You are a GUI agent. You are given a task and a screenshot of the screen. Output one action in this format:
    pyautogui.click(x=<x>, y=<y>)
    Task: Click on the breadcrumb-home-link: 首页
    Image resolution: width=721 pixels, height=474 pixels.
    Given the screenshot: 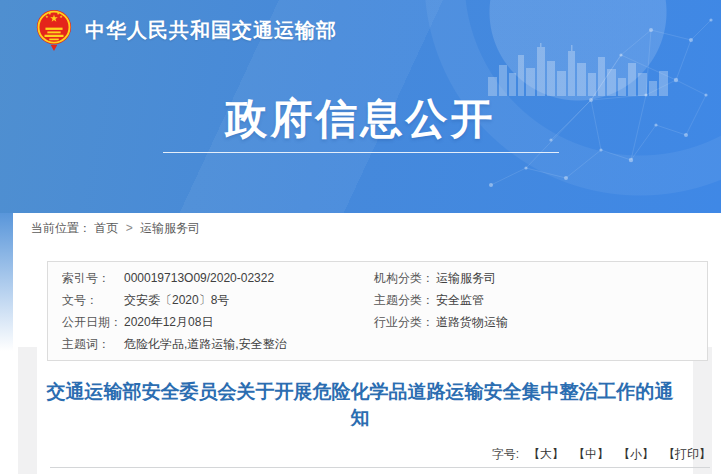 What is the action you would take?
    pyautogui.click(x=106, y=228)
    